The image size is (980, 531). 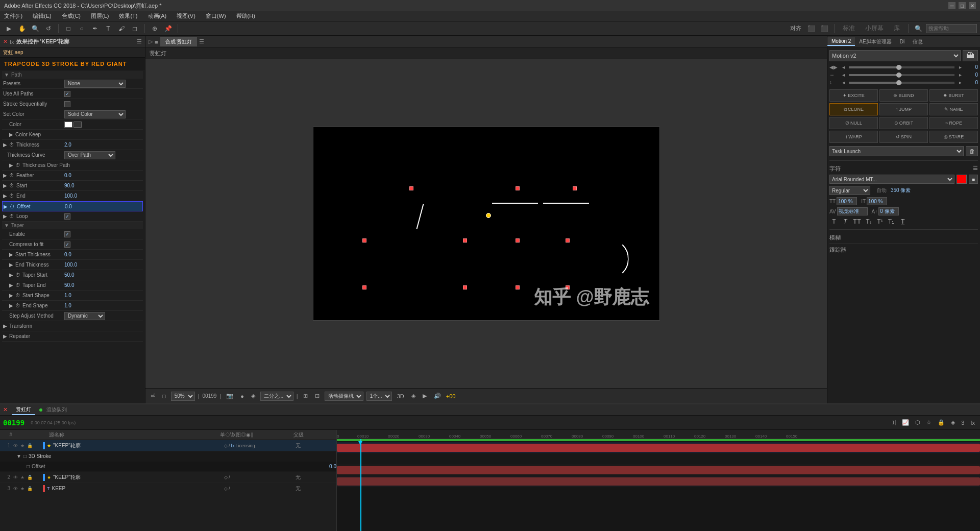 I want to click on menu-compose: 合成(C), so click(x=71, y=16).